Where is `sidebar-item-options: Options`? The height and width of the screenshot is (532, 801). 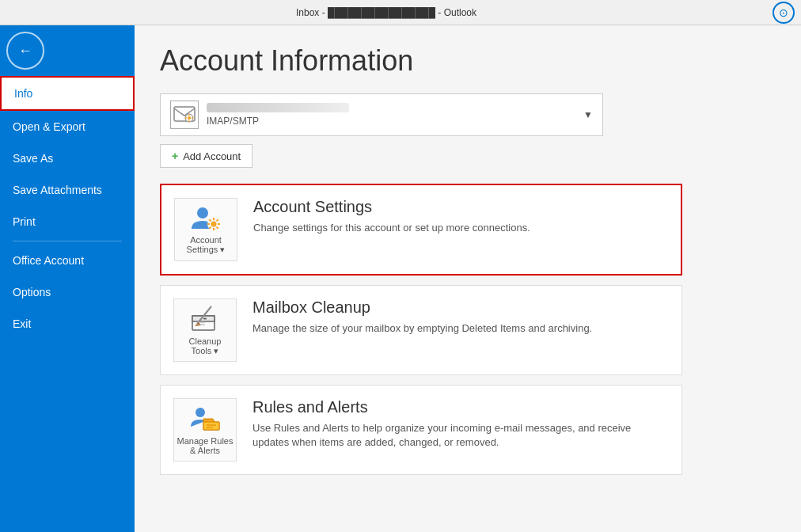 sidebar-item-options: Options is located at coordinates (67, 292).